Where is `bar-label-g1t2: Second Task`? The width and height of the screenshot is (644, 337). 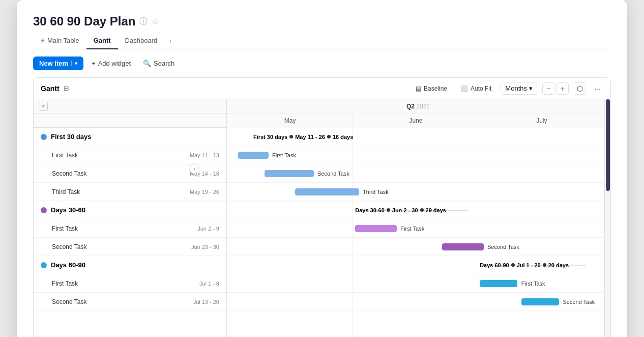
bar-label-g1t2: Second Task is located at coordinates (334, 174).